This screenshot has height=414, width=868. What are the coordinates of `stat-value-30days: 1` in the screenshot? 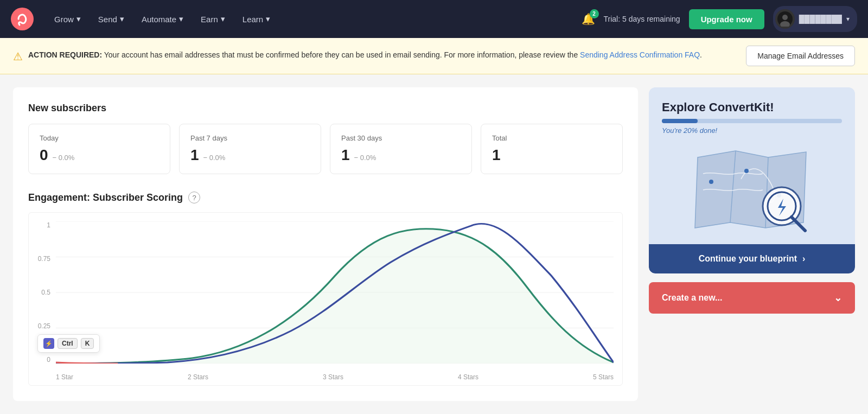 It's located at (346, 155).